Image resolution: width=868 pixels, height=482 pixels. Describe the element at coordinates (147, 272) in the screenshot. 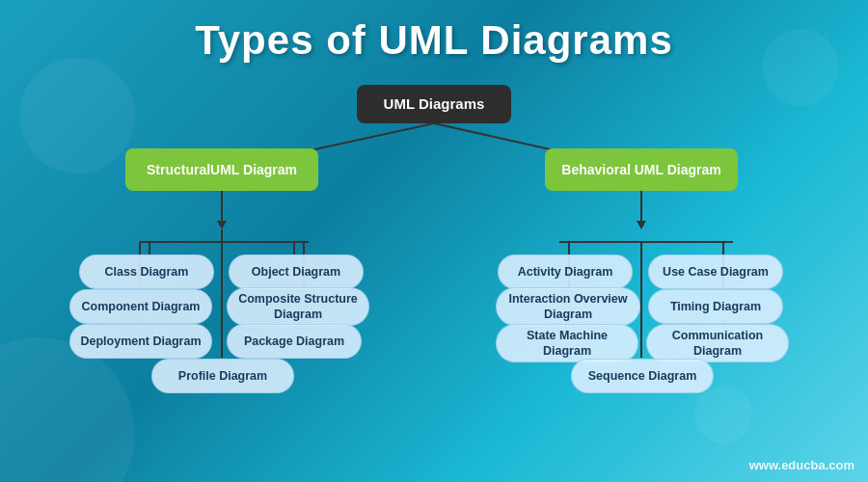

I see `class-diagram-box: Class Diagram` at that location.